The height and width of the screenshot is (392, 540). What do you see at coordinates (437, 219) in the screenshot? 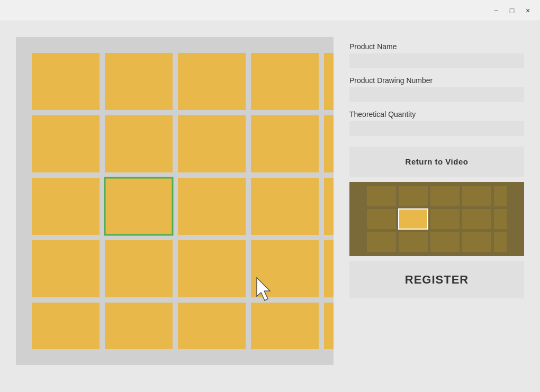
I see `mini-map` at bounding box center [437, 219].